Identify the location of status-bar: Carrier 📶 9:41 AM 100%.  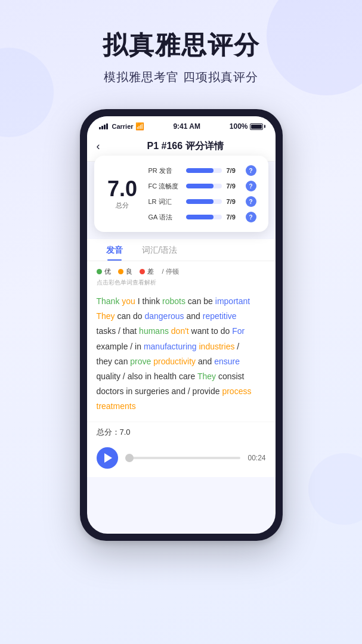
(181, 125).